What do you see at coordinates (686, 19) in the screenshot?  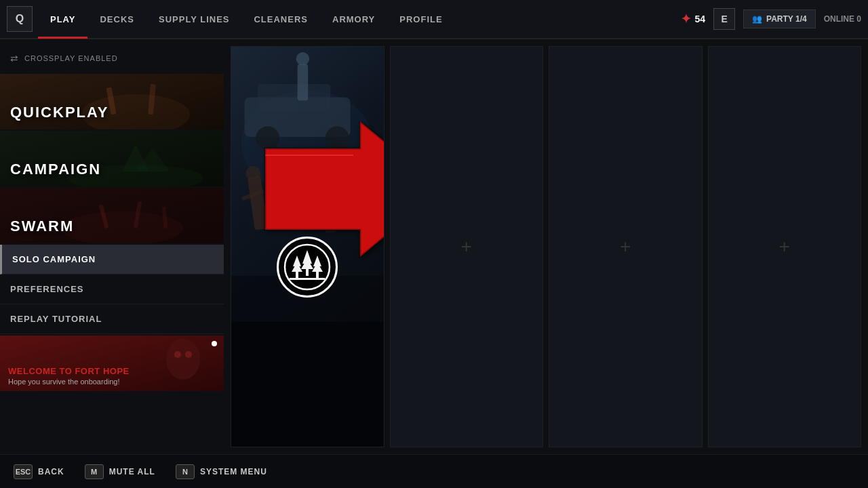 I see `currency-icon: ✦` at bounding box center [686, 19].